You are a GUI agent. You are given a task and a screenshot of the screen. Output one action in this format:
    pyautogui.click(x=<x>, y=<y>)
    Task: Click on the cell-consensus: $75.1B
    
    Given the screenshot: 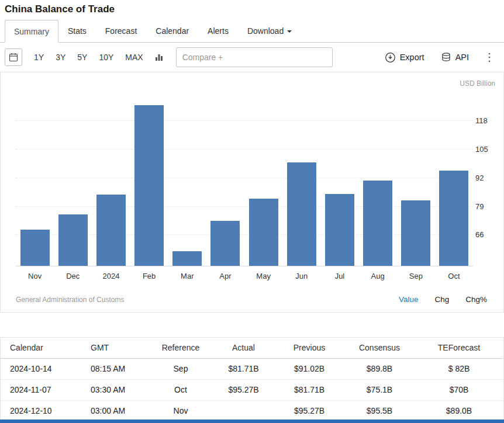 What is the action you would take?
    pyautogui.click(x=379, y=390)
    